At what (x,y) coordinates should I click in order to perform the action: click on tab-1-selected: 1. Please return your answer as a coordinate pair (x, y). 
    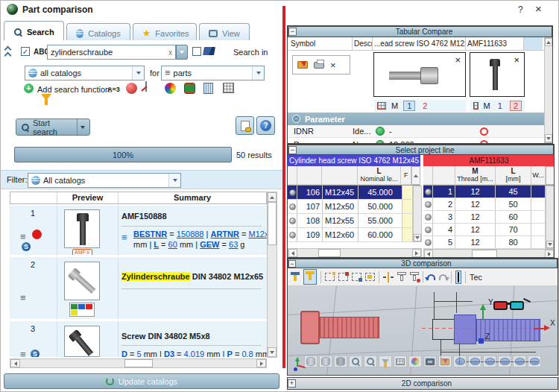
    Looking at the image, I should click on (409, 106).